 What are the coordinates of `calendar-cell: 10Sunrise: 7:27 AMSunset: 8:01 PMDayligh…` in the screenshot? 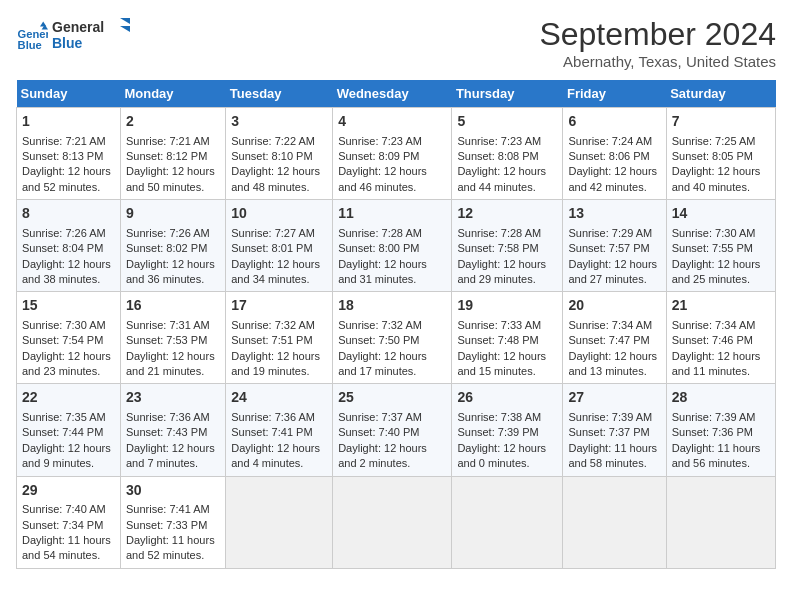 It's located at (280, 246).